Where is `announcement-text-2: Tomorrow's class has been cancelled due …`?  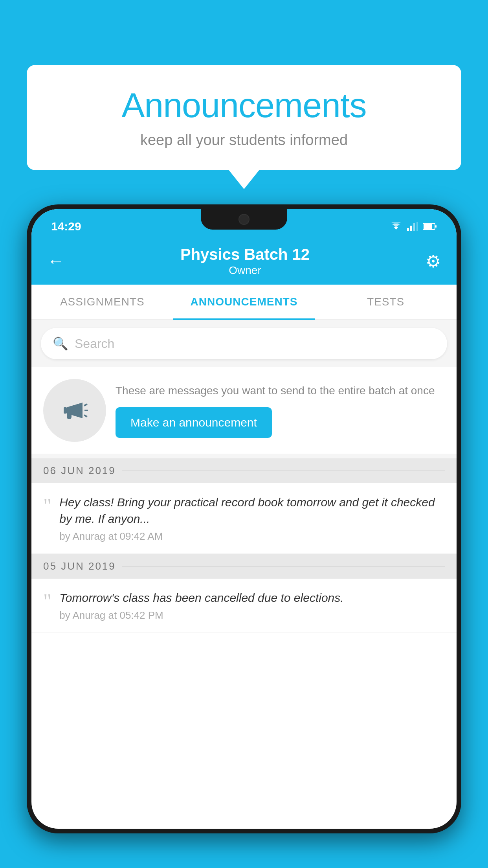 announcement-text-2: Tomorrow's class has been cancelled due … is located at coordinates (201, 598).